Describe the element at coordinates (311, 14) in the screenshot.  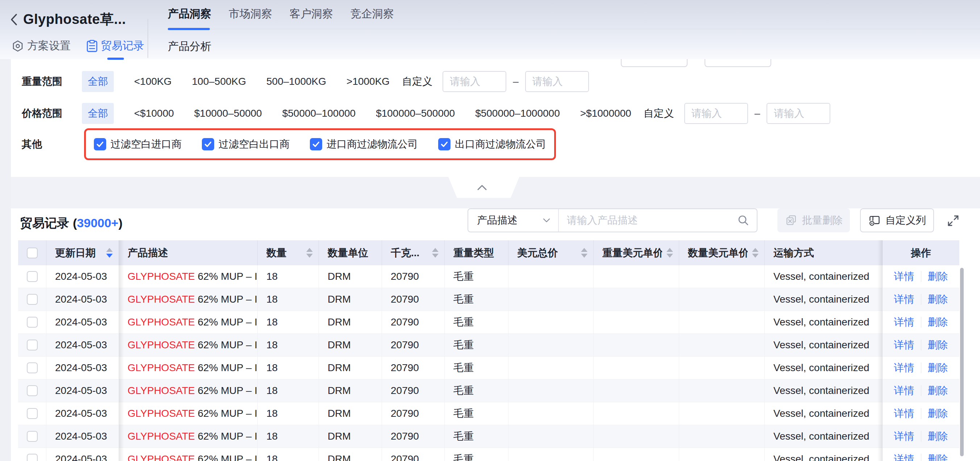
I see `top-tab-2: 客户洞察` at that location.